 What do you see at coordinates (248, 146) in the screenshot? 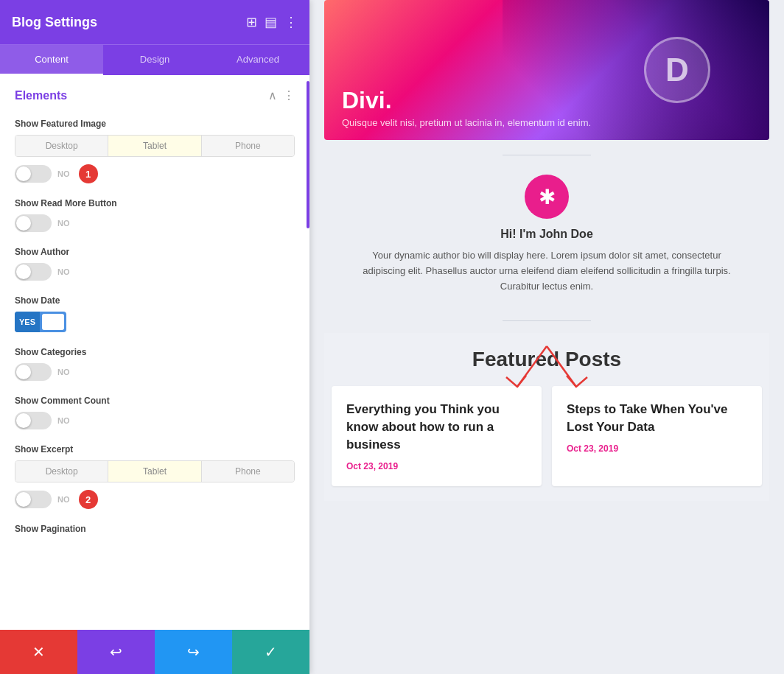
I see `phone-btn-featured: Phone` at bounding box center [248, 146].